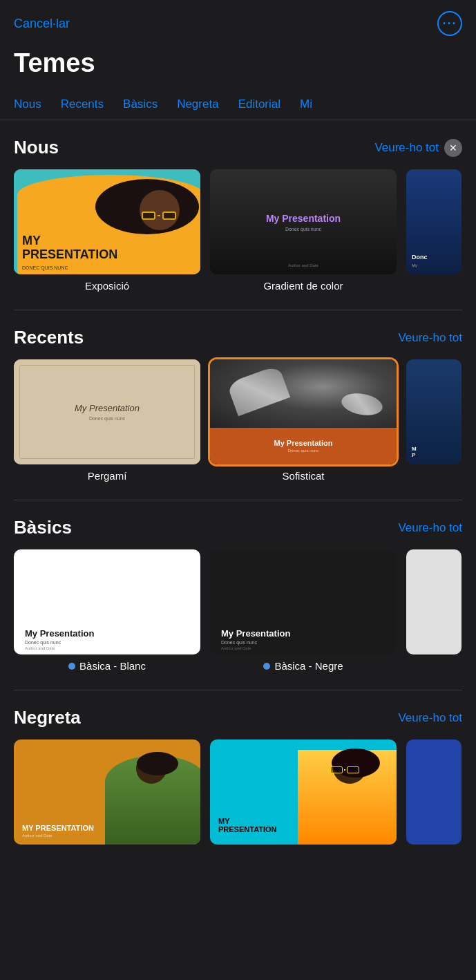 The image size is (476, 980). I want to click on section-negreta-header: Negreta Veure-ho tot, so click(238, 717).